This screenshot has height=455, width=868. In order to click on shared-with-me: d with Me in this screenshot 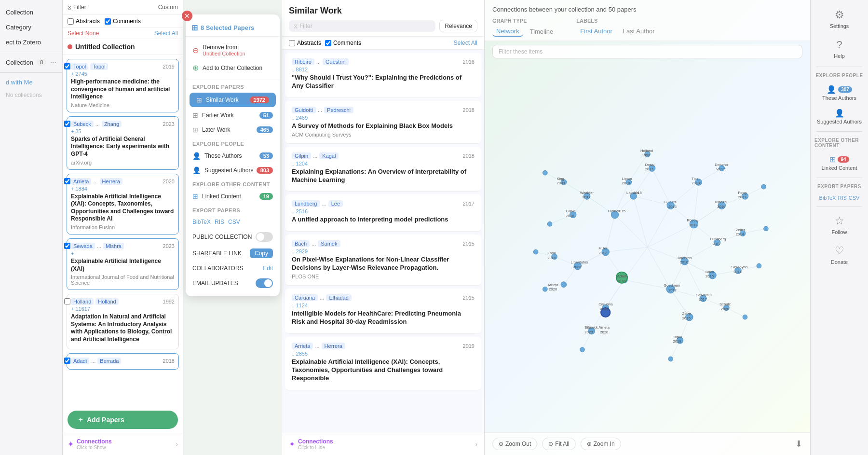, I will do `click(31, 82)`.